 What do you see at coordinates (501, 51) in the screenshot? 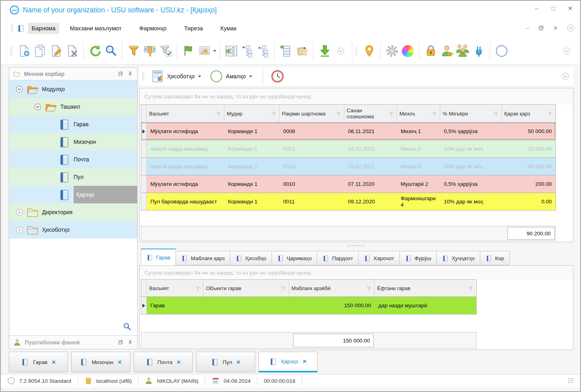
I see `info-icon: i` at bounding box center [501, 51].